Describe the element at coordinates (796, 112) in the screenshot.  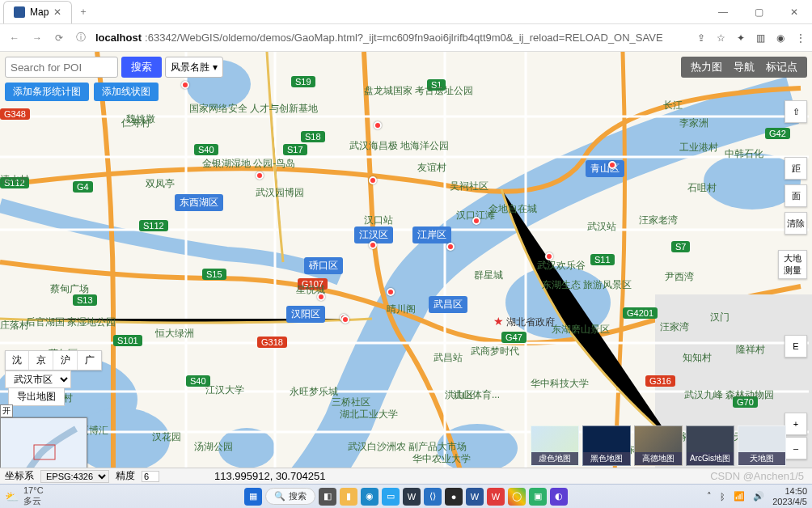
I see `north-arrow-icon: ⇧` at that location.